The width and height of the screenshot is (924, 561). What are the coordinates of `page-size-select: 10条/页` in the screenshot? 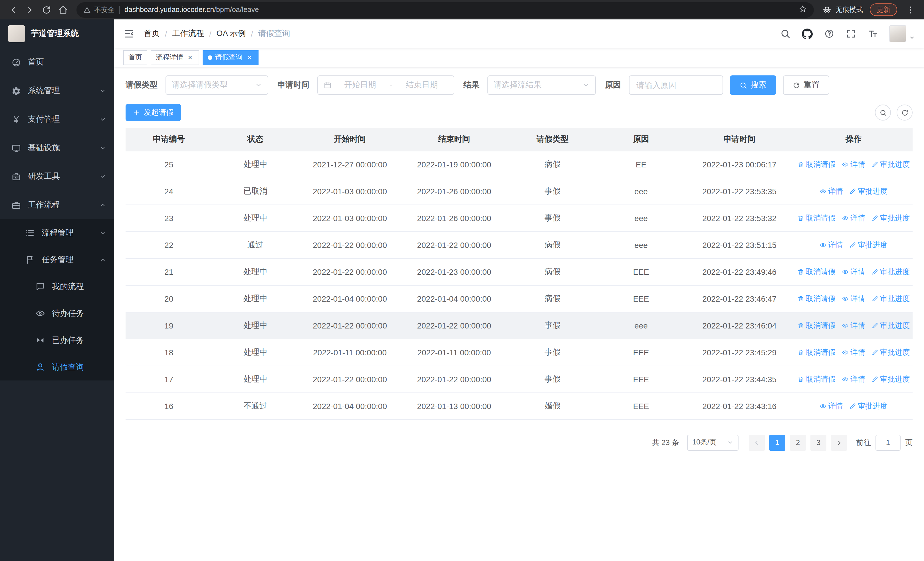 It's located at (712, 442).